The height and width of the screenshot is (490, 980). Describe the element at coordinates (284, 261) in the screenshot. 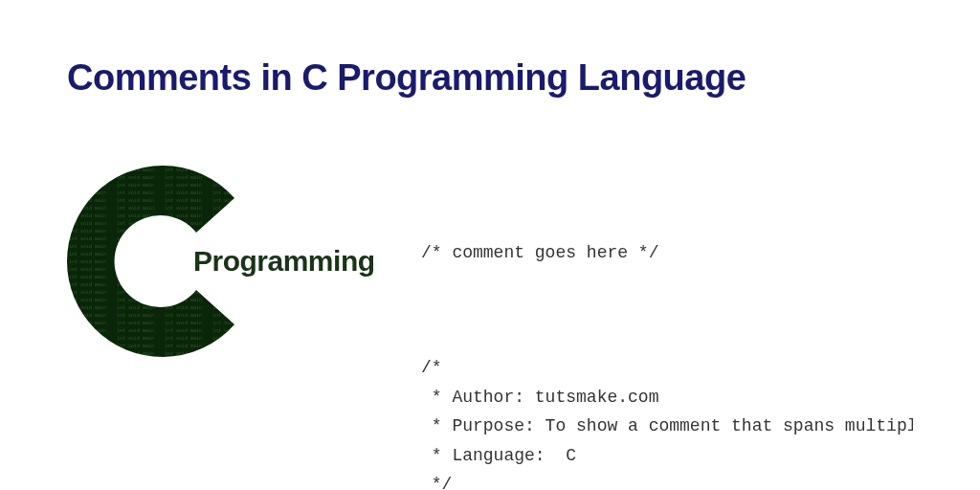

I see `logo-label: Programming` at that location.